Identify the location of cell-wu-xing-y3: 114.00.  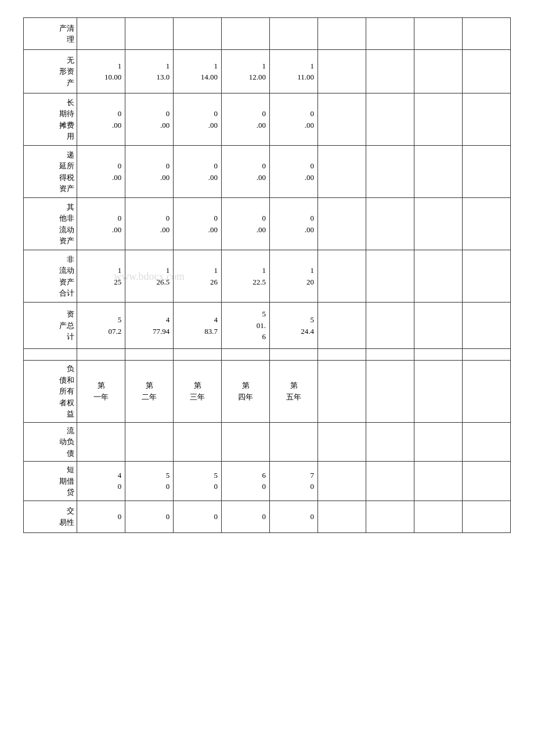
(197, 72).